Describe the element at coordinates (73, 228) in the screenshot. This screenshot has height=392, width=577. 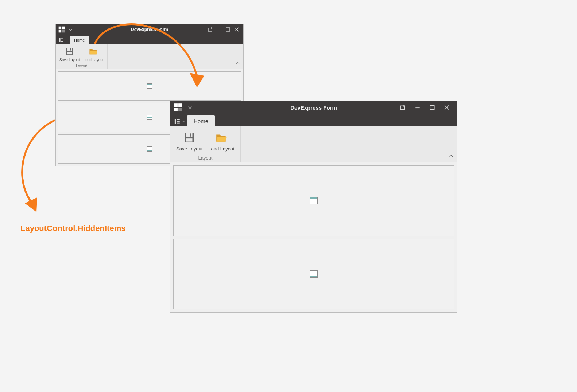
I see `annotation-label: LayoutControl.HiddenItems` at that location.